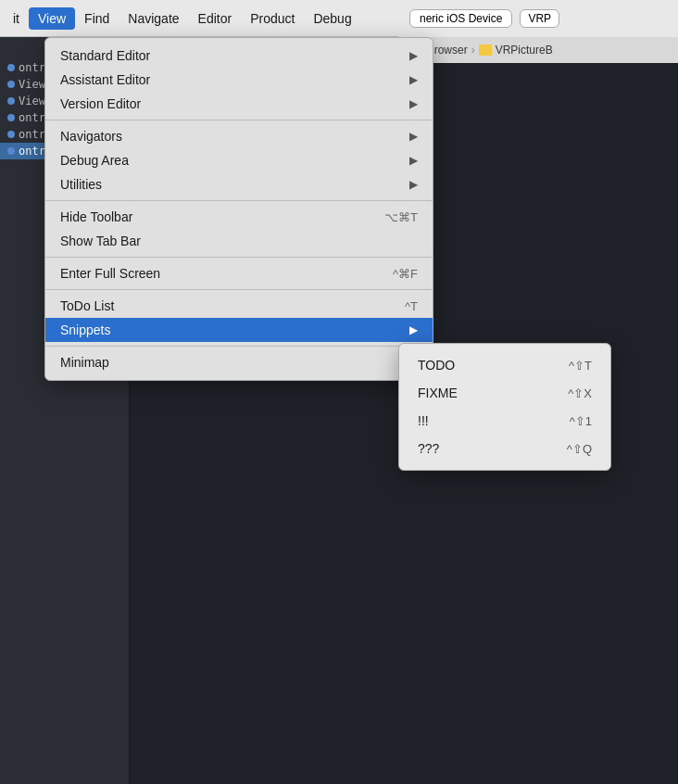 The image size is (678, 784). What do you see at coordinates (580, 365) in the screenshot?
I see `snippet-shortcut-todo: ^⇧T` at bounding box center [580, 365].